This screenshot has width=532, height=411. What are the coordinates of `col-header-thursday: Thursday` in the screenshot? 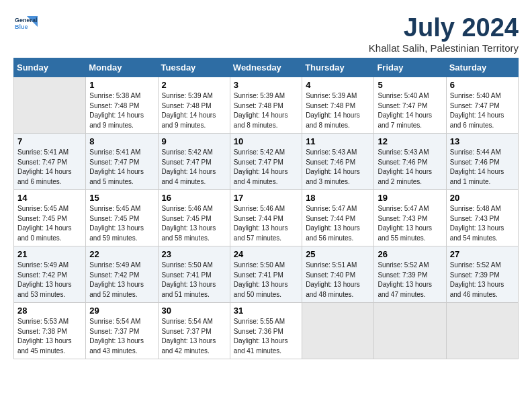 It's located at (339, 68).